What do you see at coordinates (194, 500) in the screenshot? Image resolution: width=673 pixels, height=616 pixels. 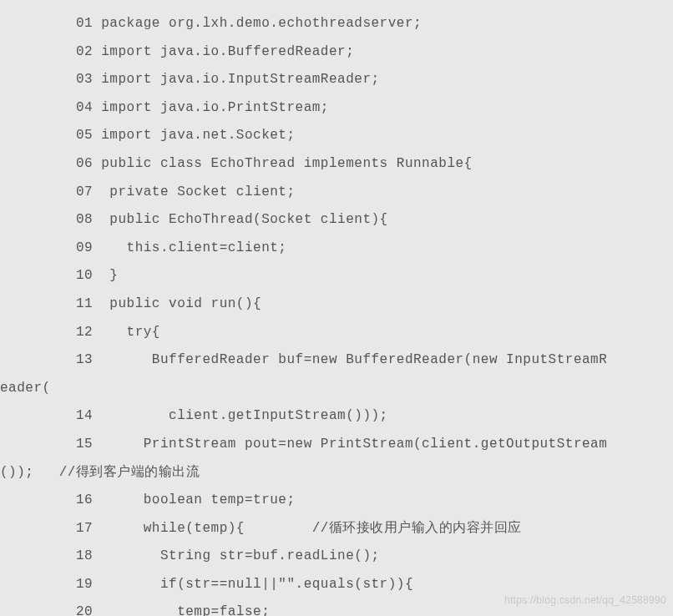 I see `code-content: boolean temp=true;` at bounding box center [194, 500].